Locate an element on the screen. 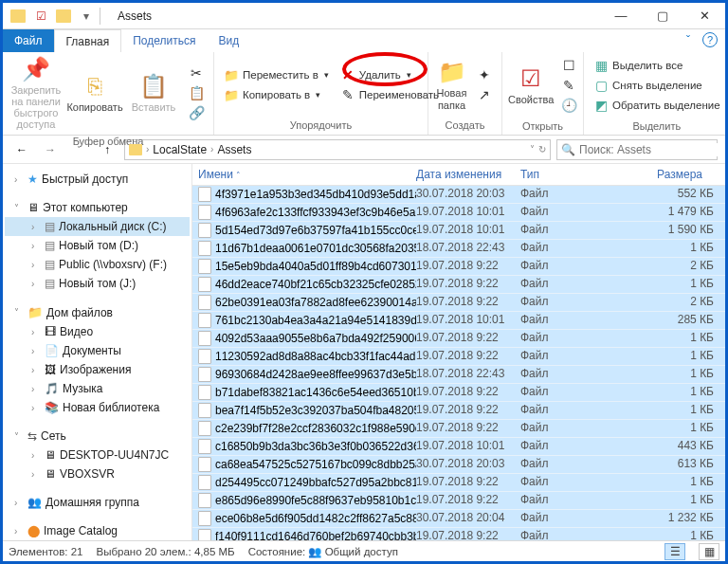 The image size is (728, 564). table-row: e865d96e8990fe5c88f9637eb95810b1c7d1...1… is located at coordinates (459, 500).